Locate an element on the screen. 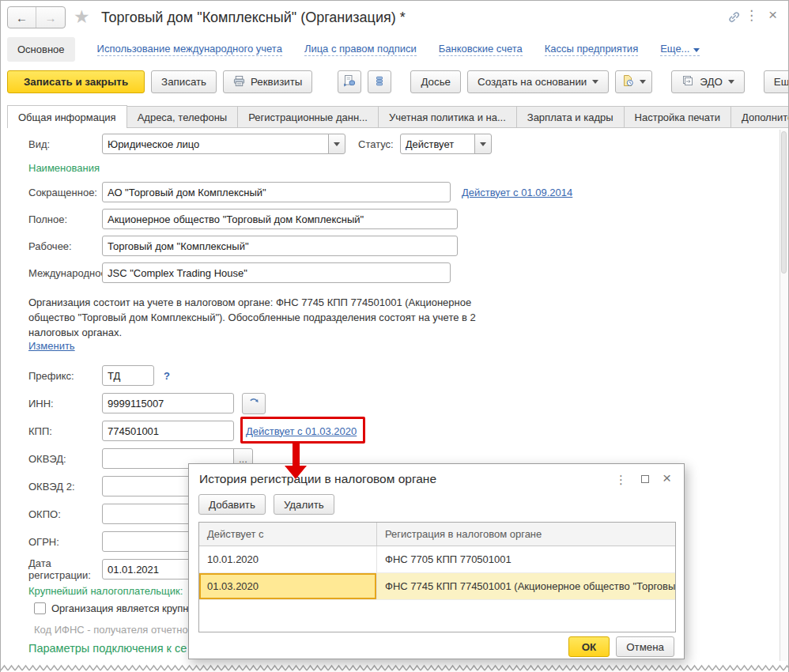  more-button: Еще is located at coordinates (776, 82).